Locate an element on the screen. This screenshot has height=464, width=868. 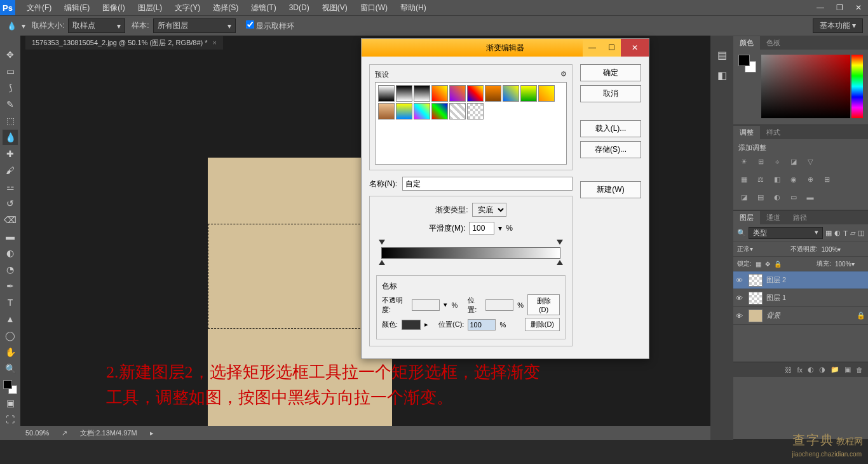
delete-icon: 🗑 is located at coordinates (859, 370).